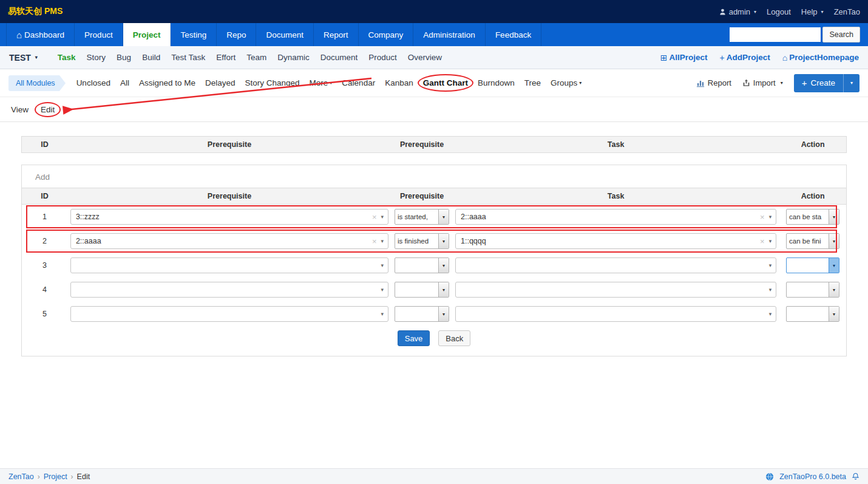 Image resolution: width=868 pixels, height=484 pixels. What do you see at coordinates (847, 12) in the screenshot?
I see `zentao-link: ZenTao` at bounding box center [847, 12].